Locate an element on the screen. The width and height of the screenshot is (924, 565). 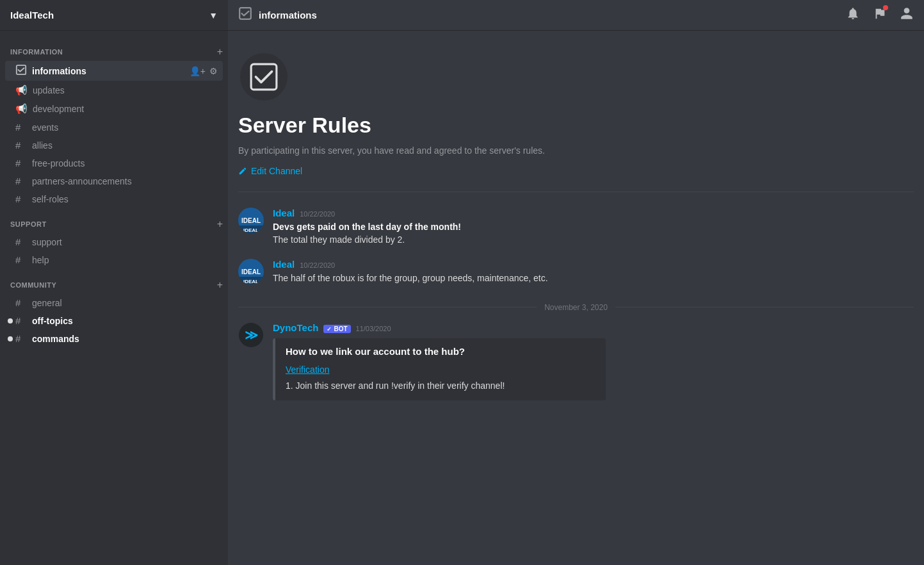
channel-item-off-topics: # off-topics is located at coordinates (114, 320).